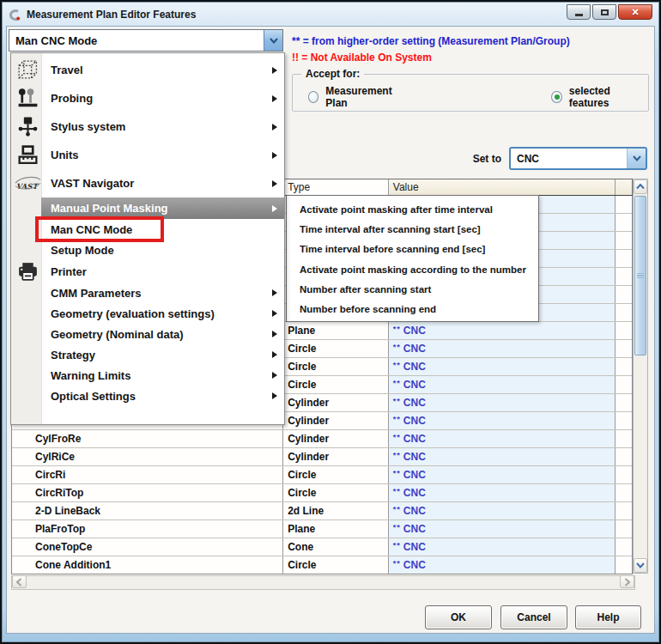 The height and width of the screenshot is (644, 661). I want to click on table-row: PlaFroTopPlane**CNC, so click(322, 529).